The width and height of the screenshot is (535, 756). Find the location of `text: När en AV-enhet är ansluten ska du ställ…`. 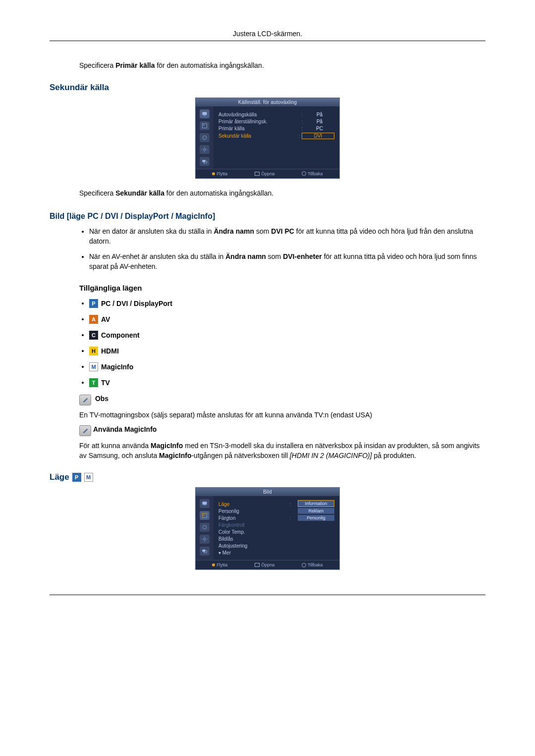

text: När en AV-enhet är ansluten ska du ställ… is located at coordinates (158, 256).